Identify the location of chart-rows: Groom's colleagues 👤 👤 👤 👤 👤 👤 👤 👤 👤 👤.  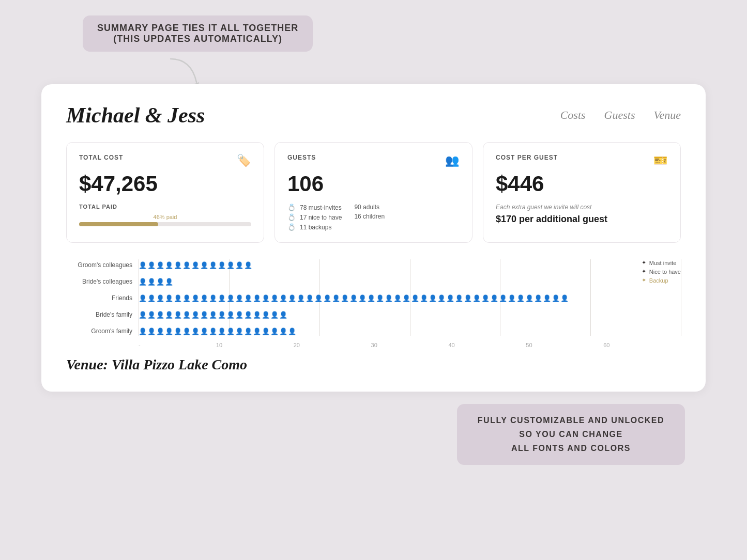
(373, 298).